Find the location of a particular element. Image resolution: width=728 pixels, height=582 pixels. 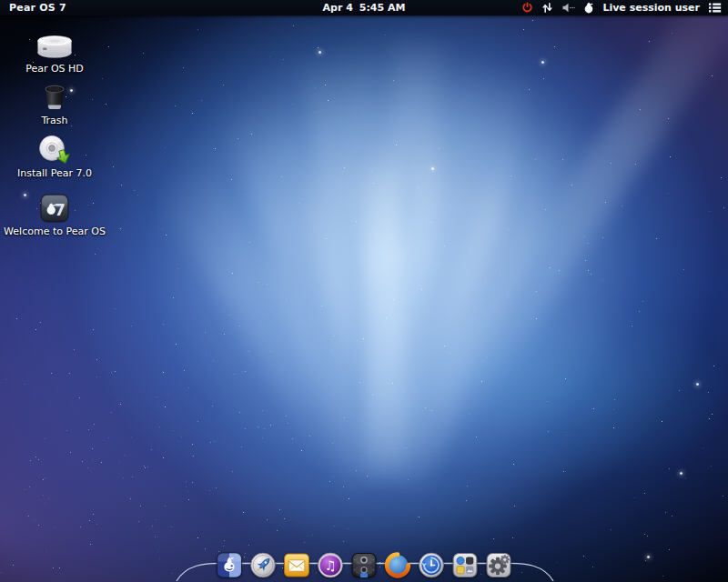

clock-time: 5:45 AM is located at coordinates (382, 7).